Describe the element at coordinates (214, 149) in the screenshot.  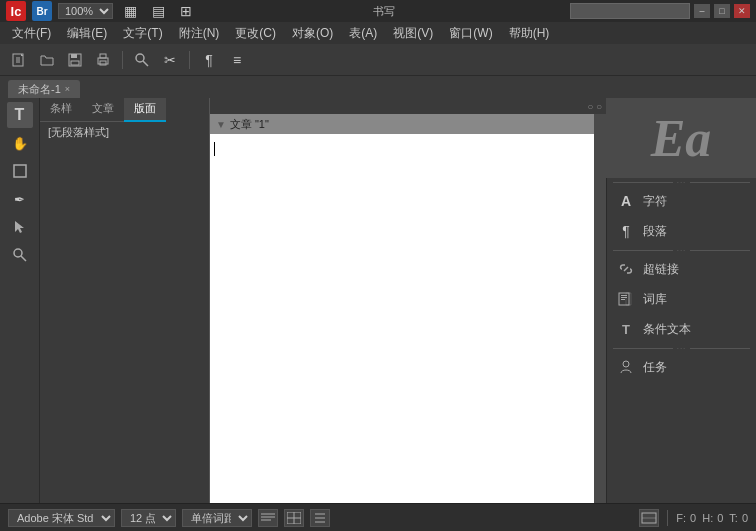
I see `text-cursor` at that location.